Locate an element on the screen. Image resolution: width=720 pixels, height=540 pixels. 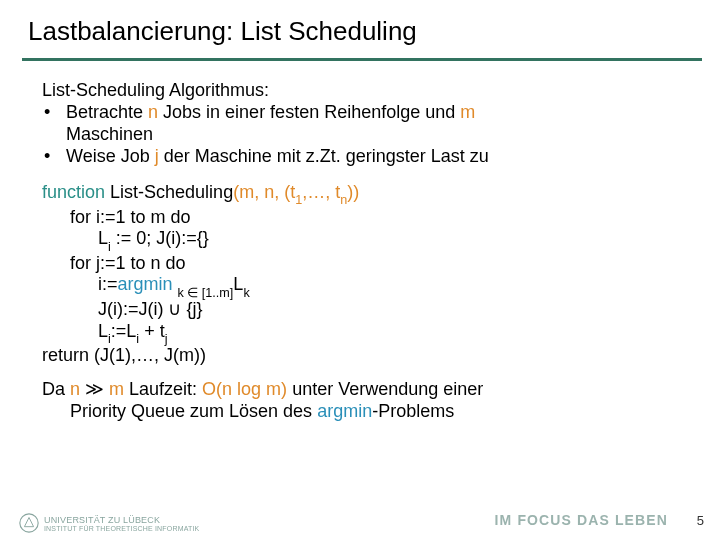
footer-uni-line2: INSTITUT FÜR THEORETISCHE INFORMATIK is located at coordinates (122, 528).